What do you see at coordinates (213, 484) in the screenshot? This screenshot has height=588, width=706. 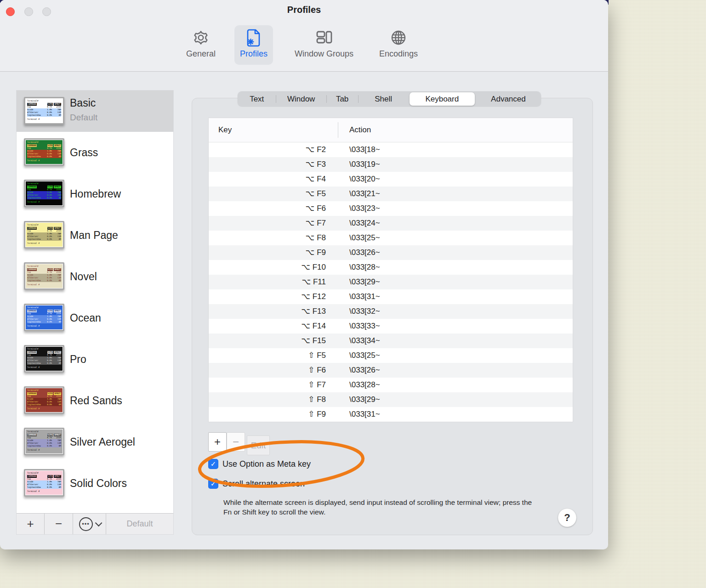 I see `scroll-alternate-screen-checkbox: ✓` at bounding box center [213, 484].